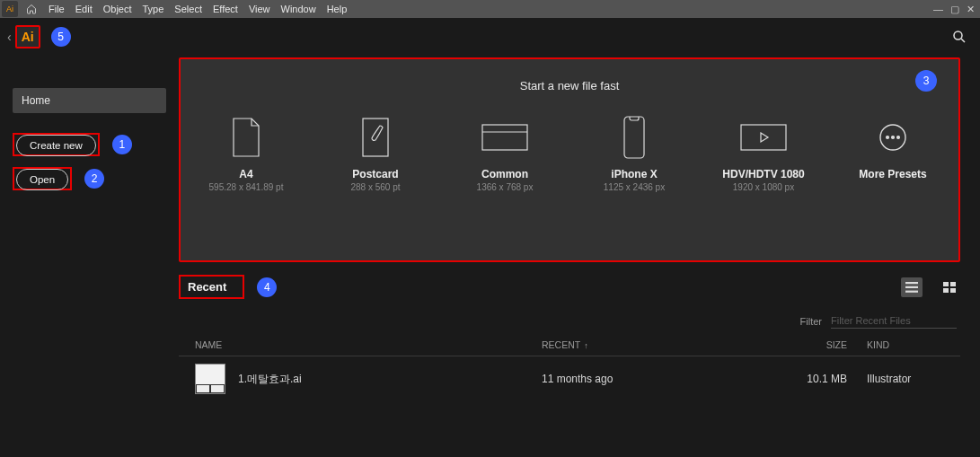  I want to click on sort-asc-icon: ↑, so click(586, 346).